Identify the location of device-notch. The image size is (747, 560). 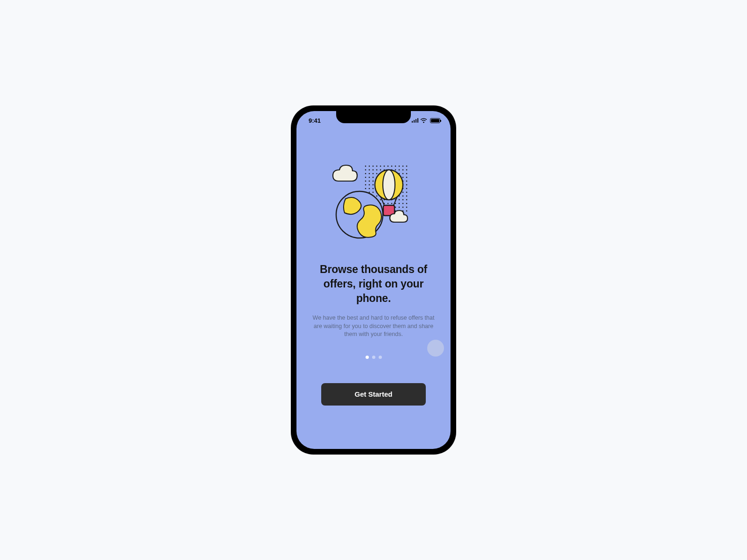
(374, 117).